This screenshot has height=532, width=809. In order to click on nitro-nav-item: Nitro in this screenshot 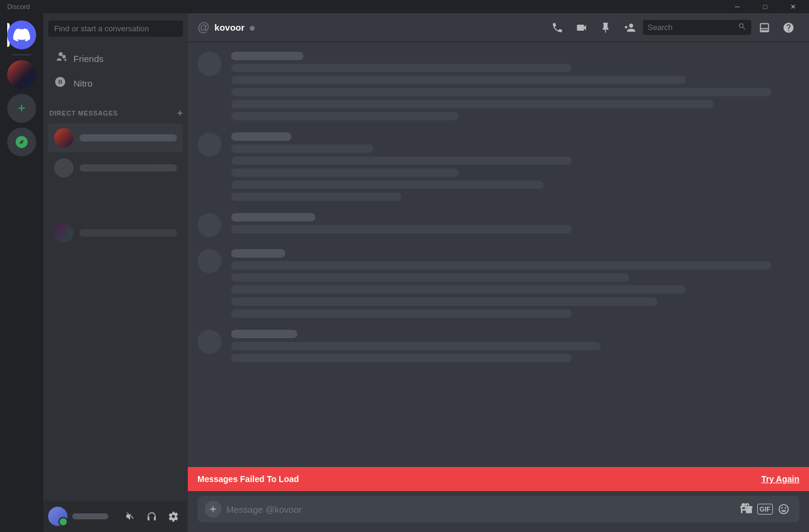, I will do `click(116, 83)`.